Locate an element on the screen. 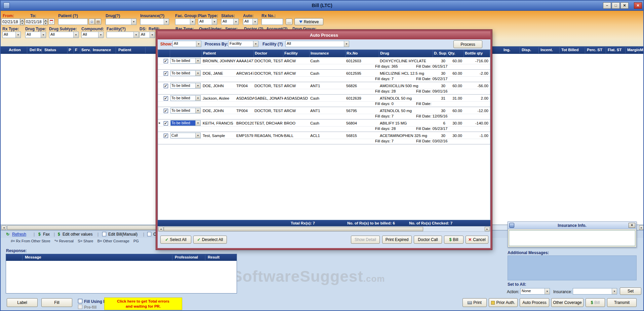 This screenshot has height=311, width=644. set-action-select: None▼ is located at coordinates (535, 291).